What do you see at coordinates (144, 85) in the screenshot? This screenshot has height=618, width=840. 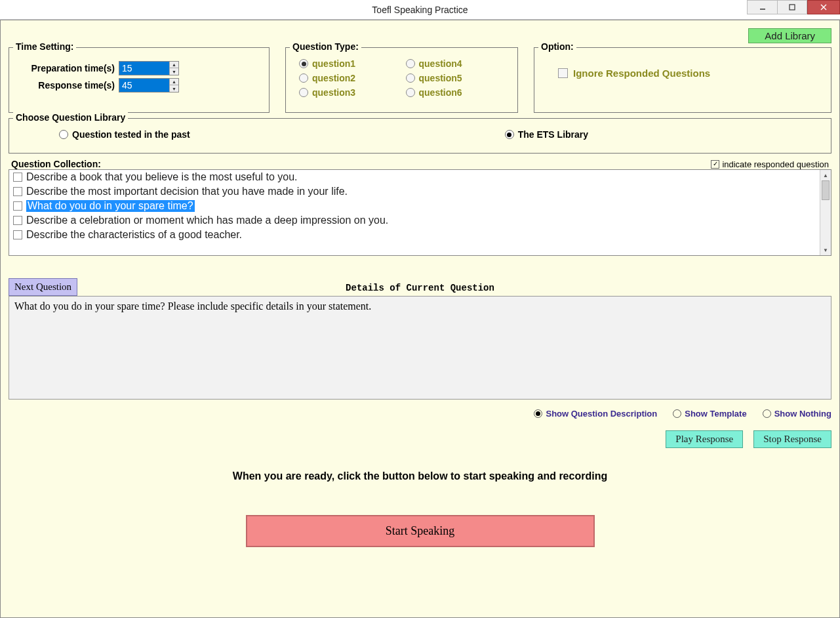 I see `resp-time-input` at bounding box center [144, 85].